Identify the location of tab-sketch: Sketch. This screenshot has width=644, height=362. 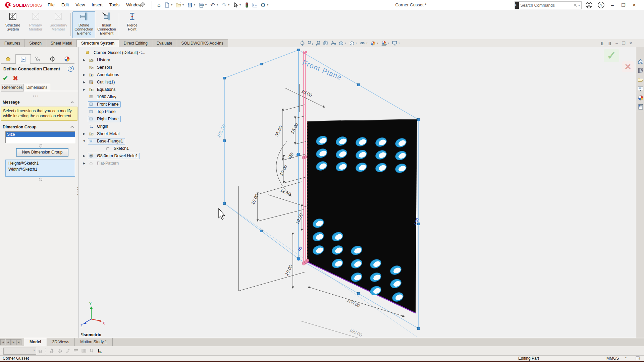
(36, 43).